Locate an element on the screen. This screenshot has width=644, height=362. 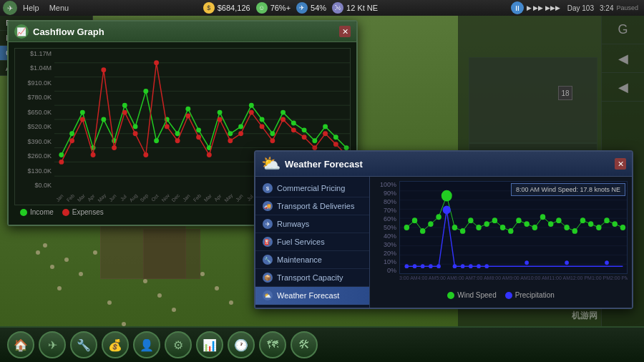
runways-icon: ✈ is located at coordinates (268, 224).